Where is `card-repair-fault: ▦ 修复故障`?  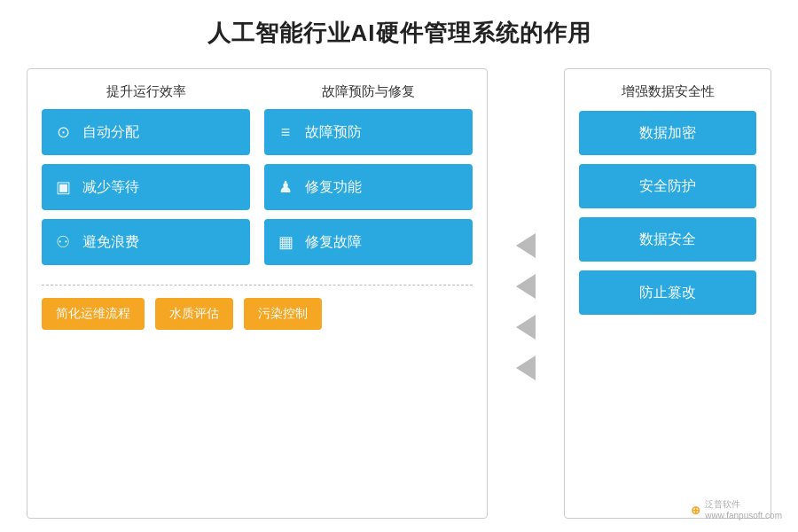
card-repair-fault: ▦ 修复故障 is located at coordinates (369, 242).